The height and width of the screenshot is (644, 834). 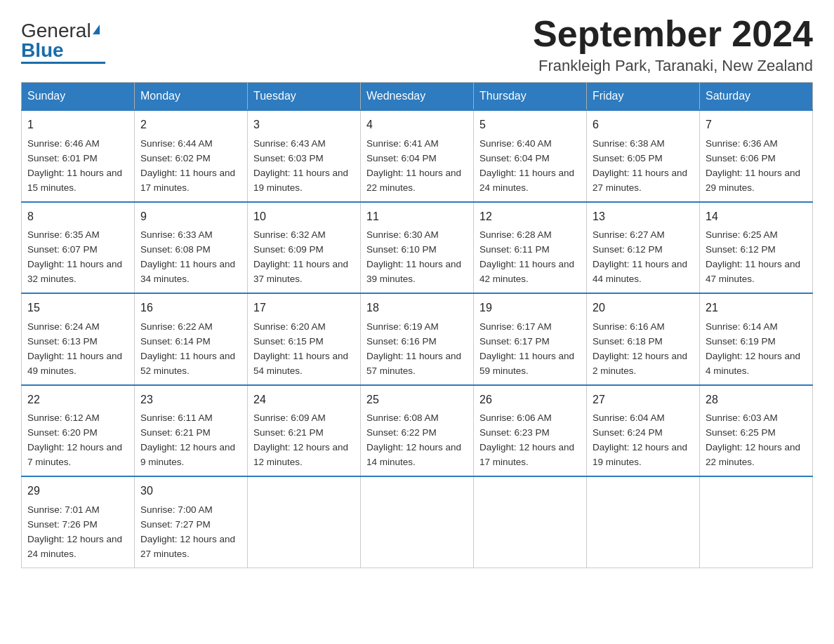 What do you see at coordinates (417, 45) in the screenshot?
I see `page-header: General Blue September 2024 Frankleigh P…` at bounding box center [417, 45].